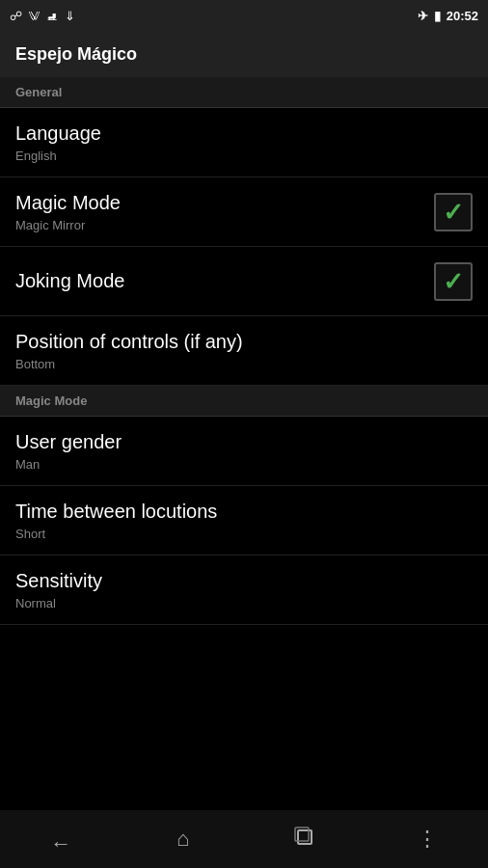 The width and height of the screenshot is (488, 868). Describe the element at coordinates (61, 839) in the screenshot. I see `back-icon` at that location.